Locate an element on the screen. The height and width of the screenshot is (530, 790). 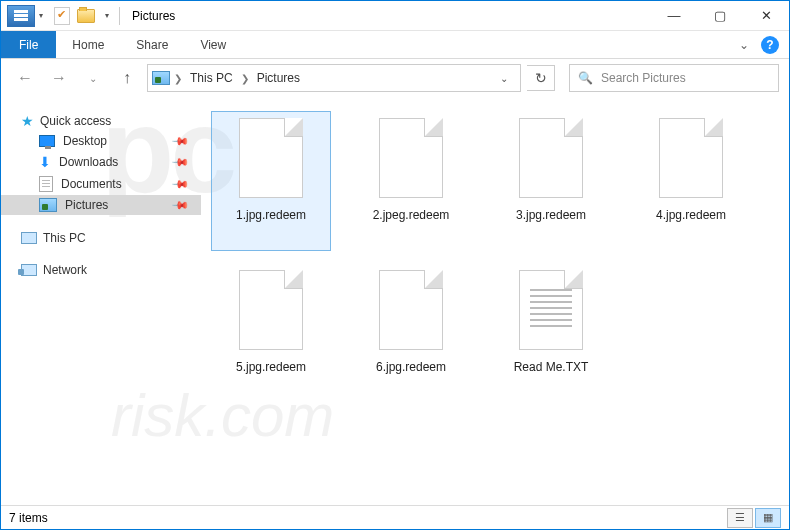
quick-access-label: Quick access is located at coordinates (76, 121).